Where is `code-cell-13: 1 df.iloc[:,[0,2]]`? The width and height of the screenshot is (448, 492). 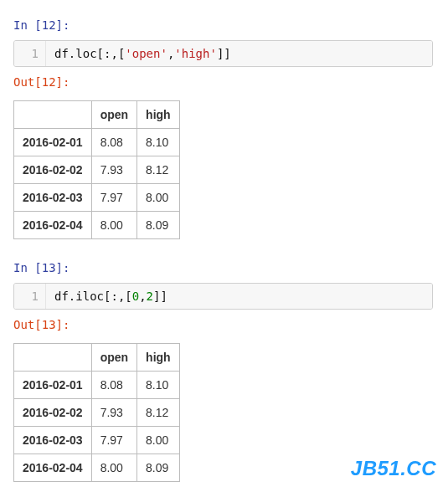 code-cell-13: 1 df.iloc[:,[0,2]] is located at coordinates (223, 296).